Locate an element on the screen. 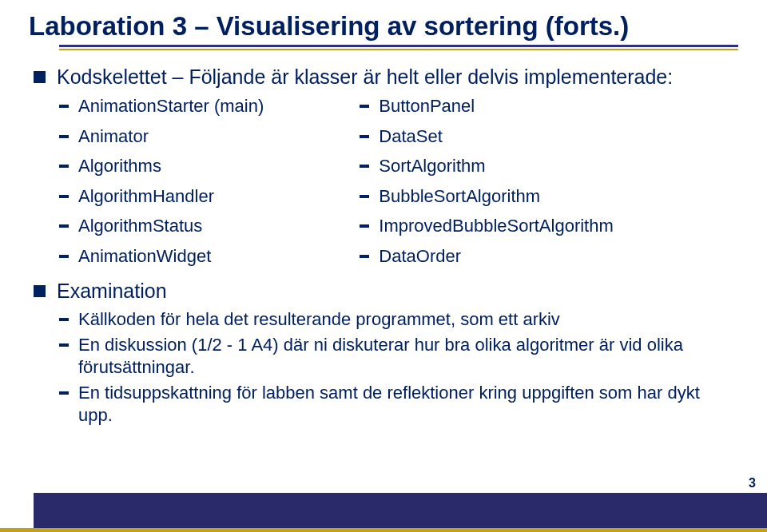 The height and width of the screenshot is (532, 767). list-item: ImprovedBubbleSortAlgorithm is located at coordinates (486, 226).